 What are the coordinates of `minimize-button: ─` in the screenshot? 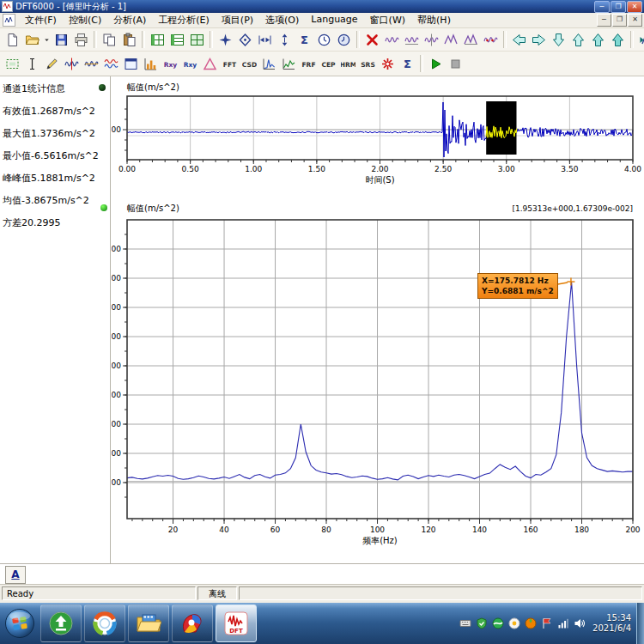 It's located at (602, 7).